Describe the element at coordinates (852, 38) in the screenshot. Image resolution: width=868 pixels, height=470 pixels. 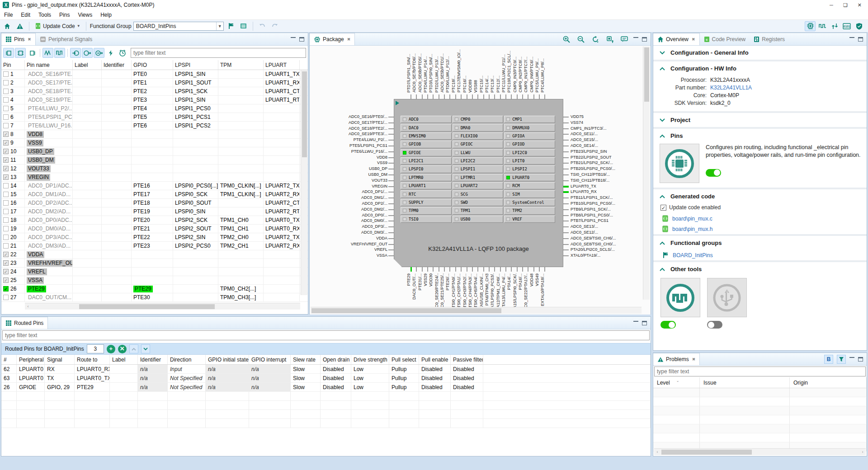
I see `minimize-panel-icon` at that location.